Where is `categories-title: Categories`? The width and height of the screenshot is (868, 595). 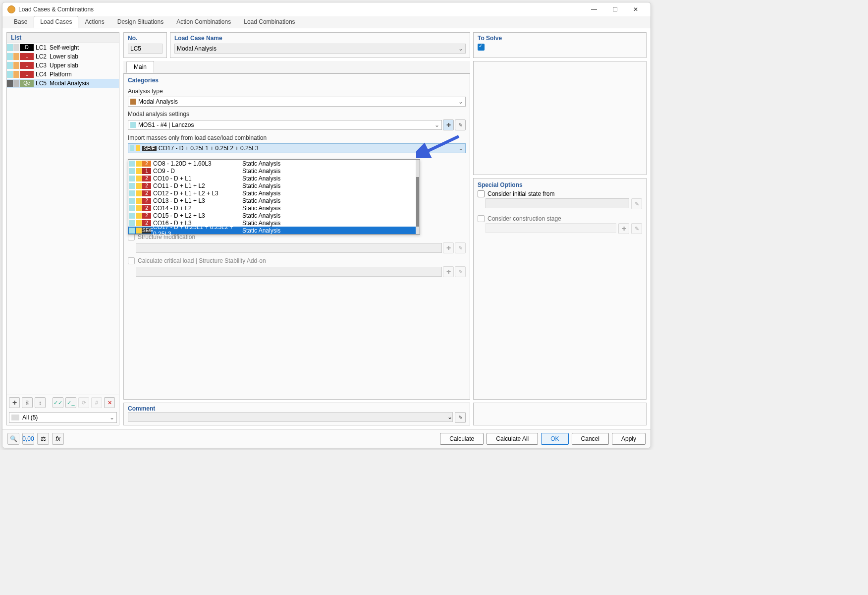 categories-title: Categories is located at coordinates (297, 80).